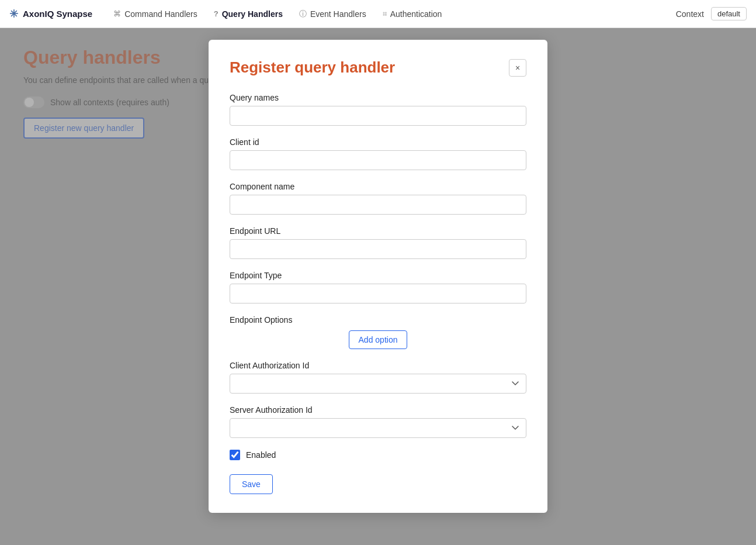 The width and height of the screenshot is (756, 545). I want to click on server-auth-group: Server Authorization Id, so click(378, 422).